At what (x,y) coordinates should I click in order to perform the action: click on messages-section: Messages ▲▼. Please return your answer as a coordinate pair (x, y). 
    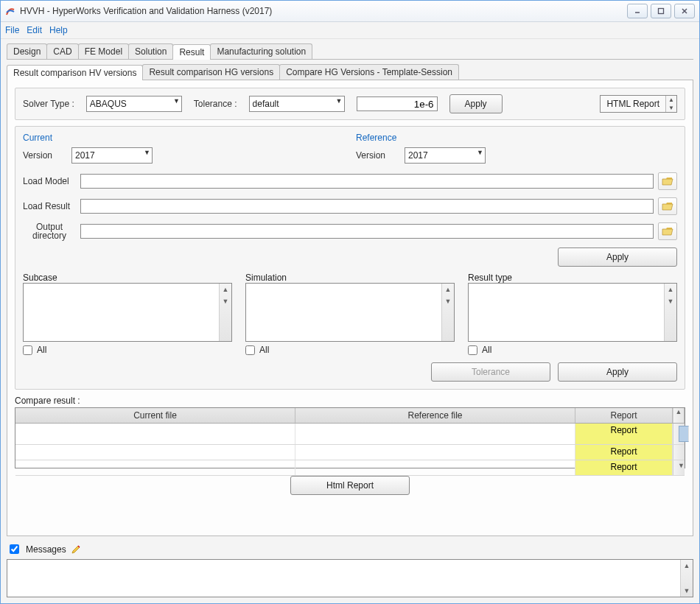
    Looking at the image, I should click on (350, 569).